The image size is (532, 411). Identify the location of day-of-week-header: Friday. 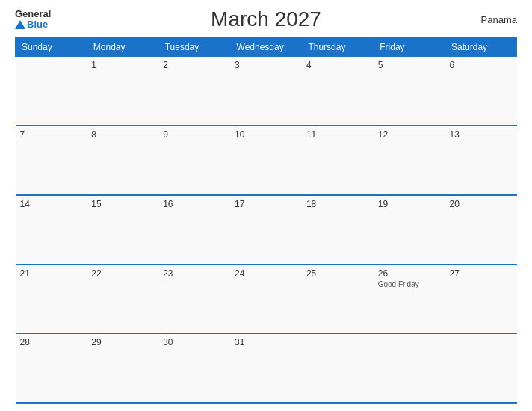
(409, 48).